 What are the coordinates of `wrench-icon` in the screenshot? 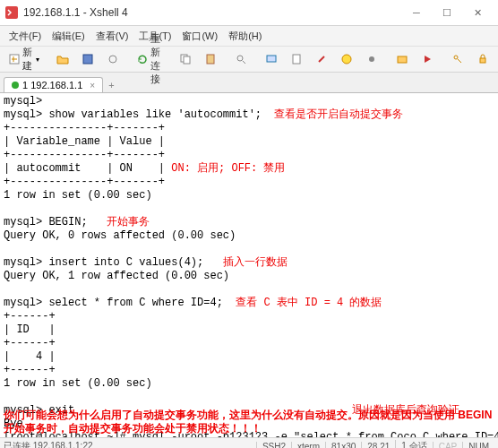 It's located at (113, 59).